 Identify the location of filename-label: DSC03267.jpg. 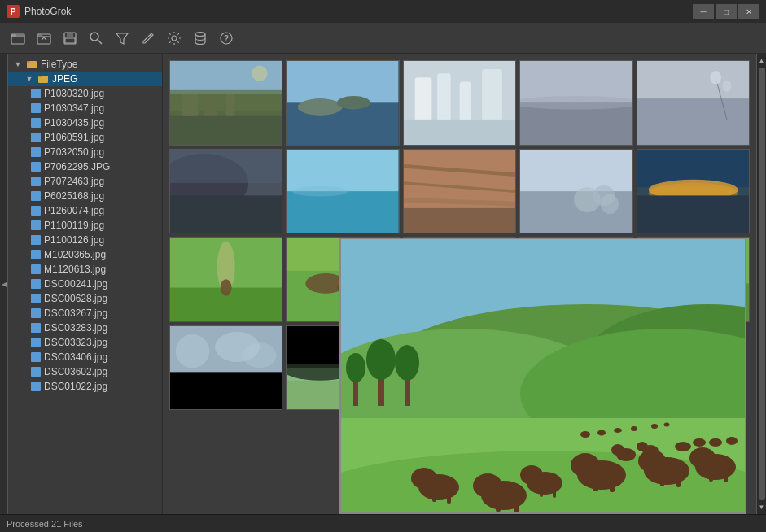
(76, 313).